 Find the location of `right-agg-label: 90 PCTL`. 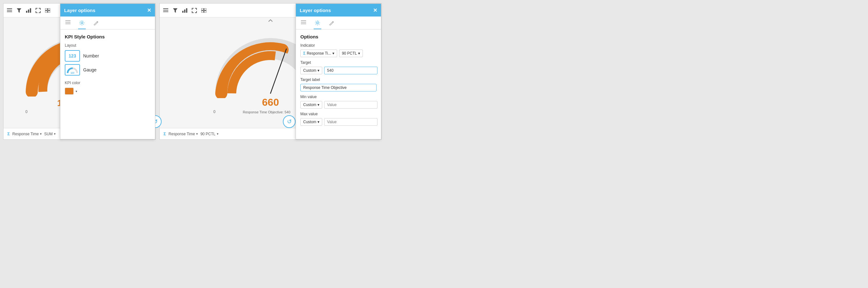

right-agg-label: 90 PCTL is located at coordinates (208, 134).